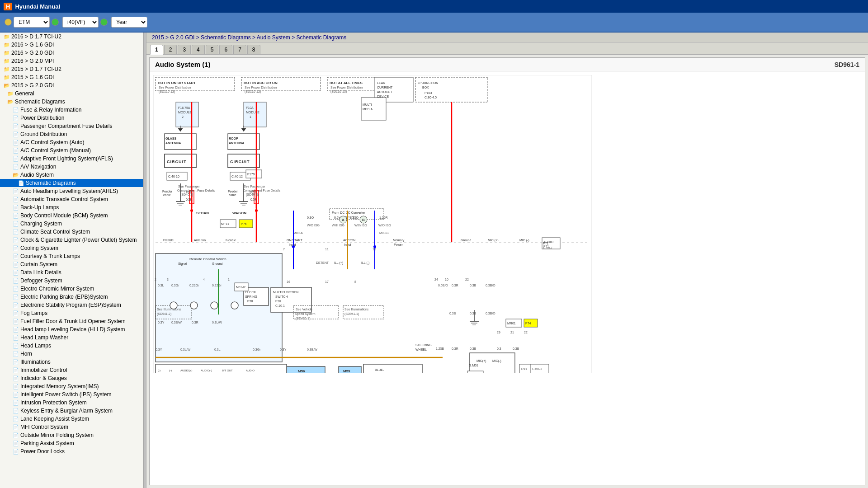  I want to click on sidebar-item-n24: 📄Charging System, so click(71, 224).